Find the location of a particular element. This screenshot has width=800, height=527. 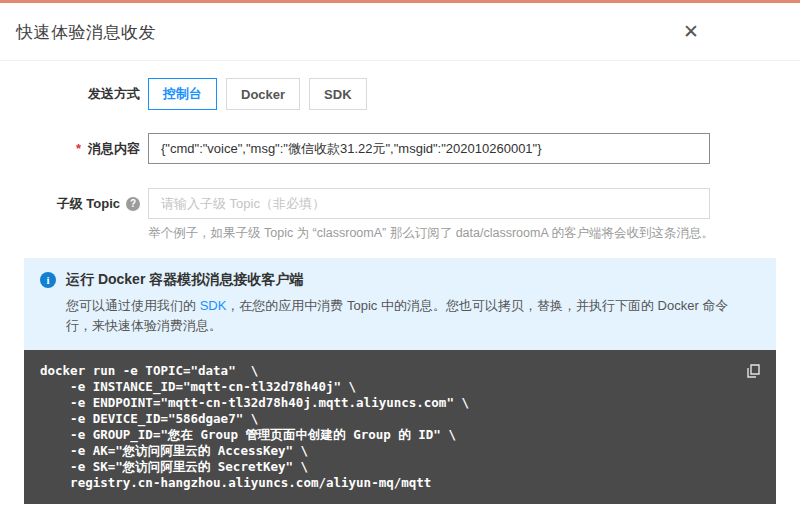

message-content-label-text: 消息内容 is located at coordinates (114, 149).